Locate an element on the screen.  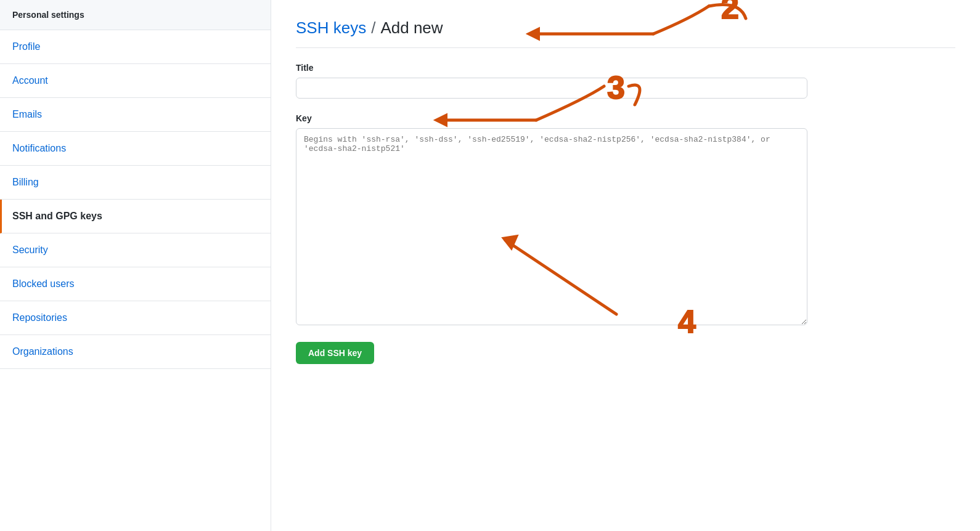
sidebar-item-notifications: Notifications is located at coordinates (136, 149).